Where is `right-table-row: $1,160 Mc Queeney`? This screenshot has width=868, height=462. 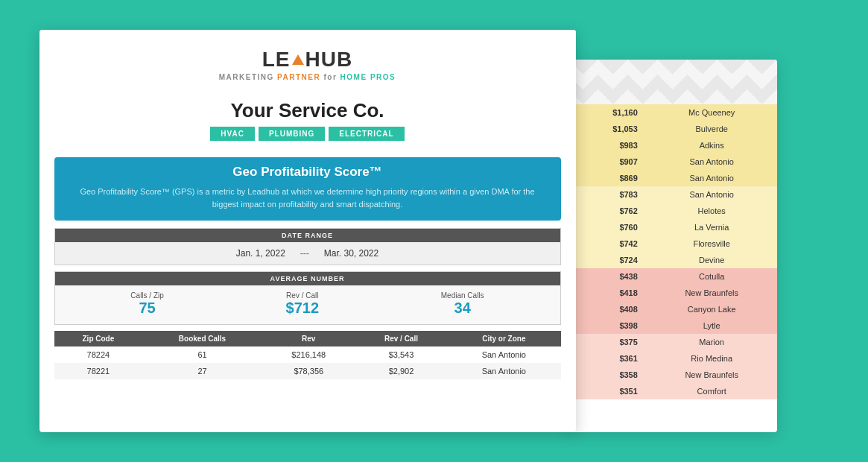
right-table-row: $1,160 Mc Queeney is located at coordinates (673, 113).